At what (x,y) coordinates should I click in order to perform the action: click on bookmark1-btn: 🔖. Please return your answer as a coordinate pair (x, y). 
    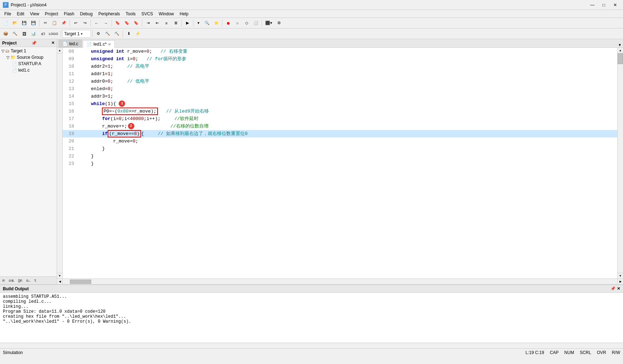
    Looking at the image, I should click on (118, 23).